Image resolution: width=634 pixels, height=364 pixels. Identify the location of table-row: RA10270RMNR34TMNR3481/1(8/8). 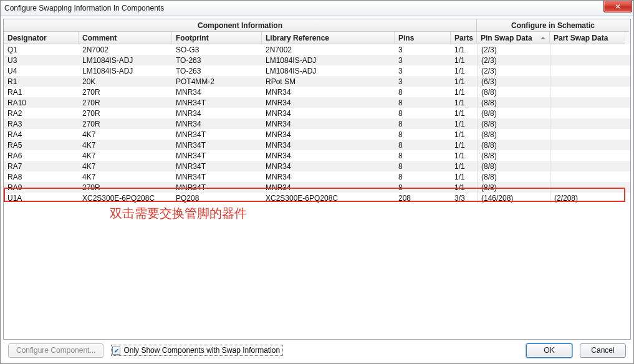
(317, 102).